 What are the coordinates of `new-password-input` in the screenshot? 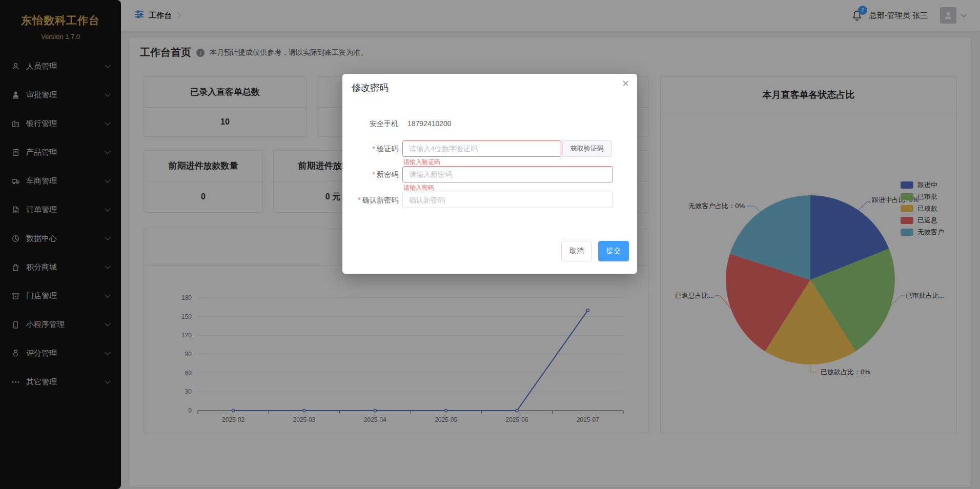 It's located at (507, 174).